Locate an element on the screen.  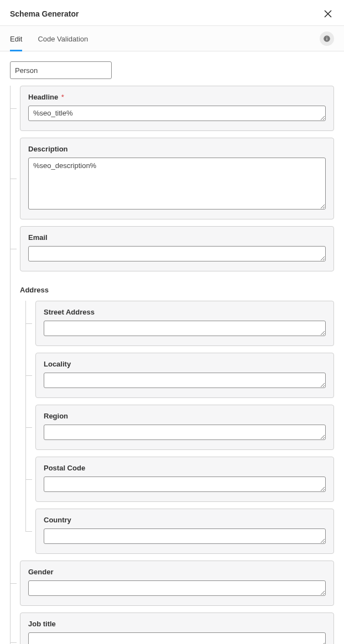
gender-input is located at coordinates (177, 588).